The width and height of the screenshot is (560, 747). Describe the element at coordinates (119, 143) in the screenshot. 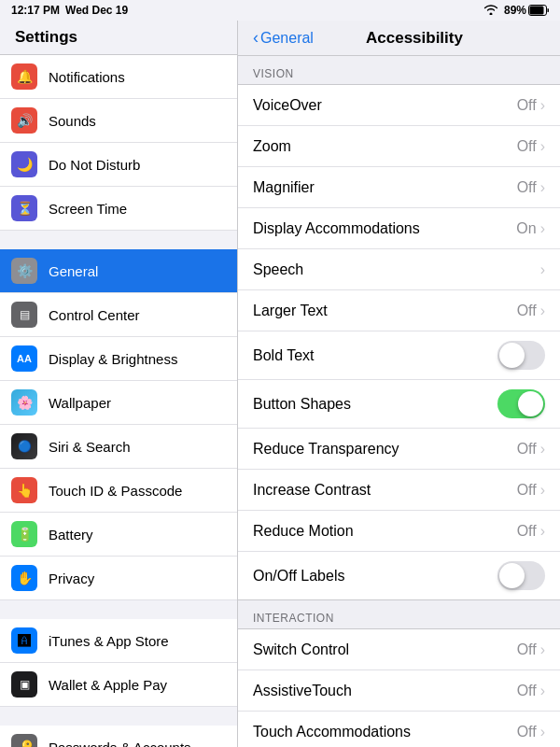

I see `sidebar-group-1: 🔔 Notifications 🔊 Sounds 🌙 Do Not Distur…` at that location.